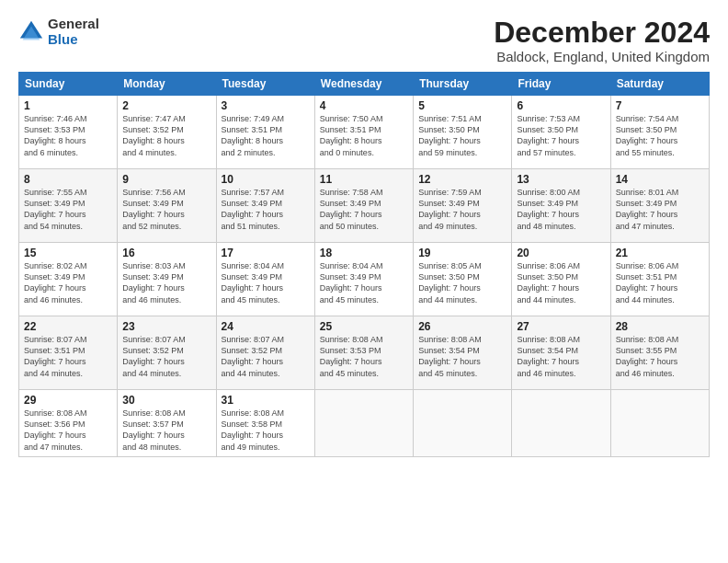 This screenshot has width=728, height=563. Describe the element at coordinates (166, 179) in the screenshot. I see `day-number: 9` at that location.